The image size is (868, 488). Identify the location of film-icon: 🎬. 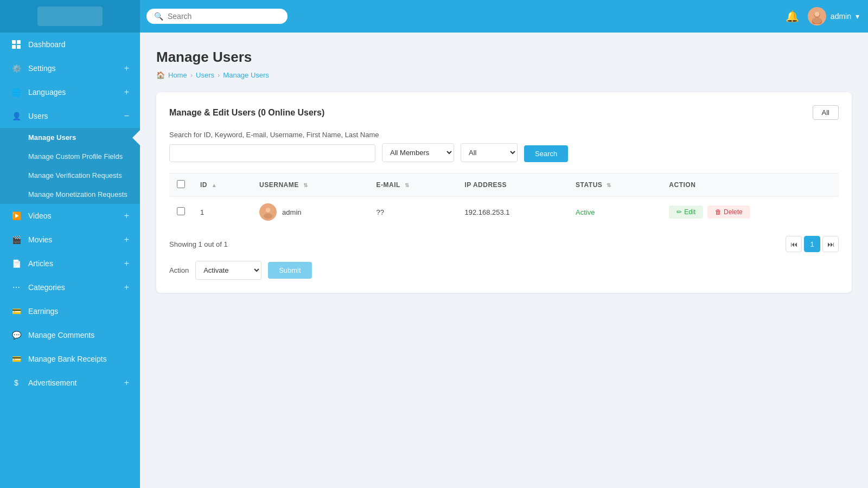
(16, 240).